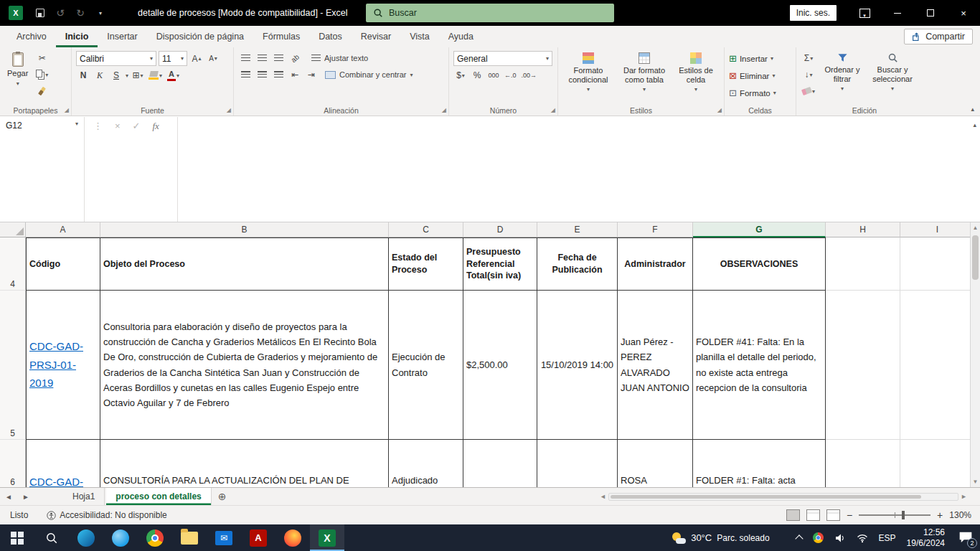  Describe the element at coordinates (964, 496) in the screenshot. I see `scroll-right-icon: ►` at that location.